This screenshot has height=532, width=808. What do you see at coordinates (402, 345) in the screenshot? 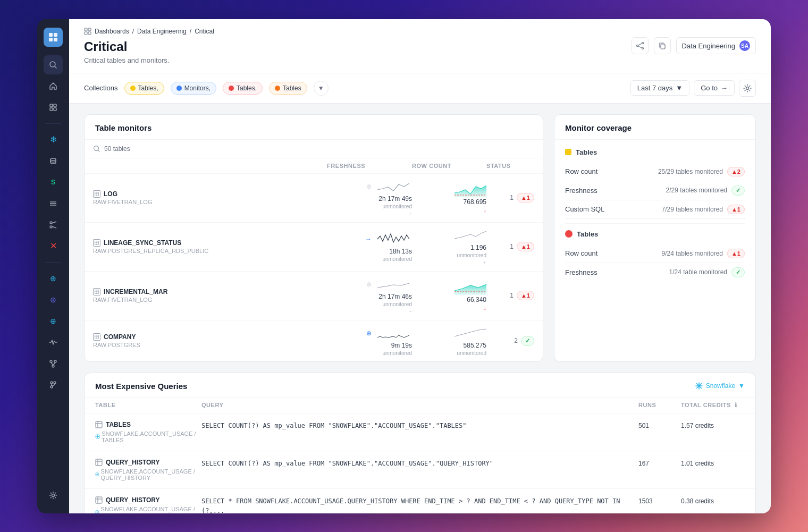
I see `freshness-value: 9m 19s` at bounding box center [402, 345].